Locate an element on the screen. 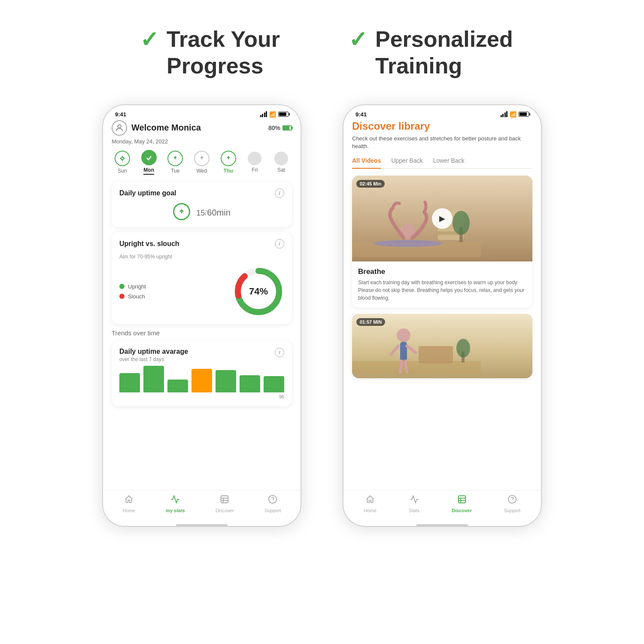  trends-card: Daily uptime avarage over the last 7 day… is located at coordinates (202, 374).